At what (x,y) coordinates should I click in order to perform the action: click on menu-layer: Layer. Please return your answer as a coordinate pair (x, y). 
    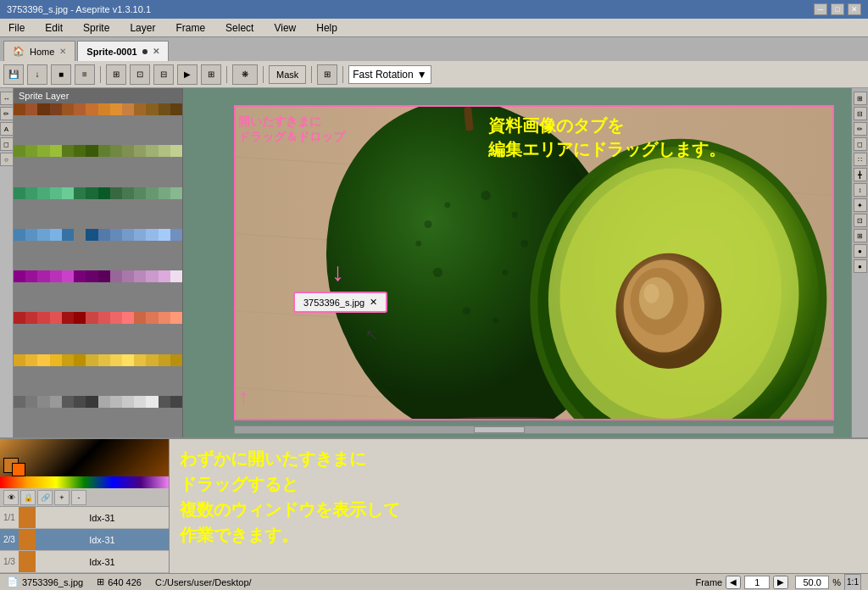
    Looking at the image, I should click on (142, 28).